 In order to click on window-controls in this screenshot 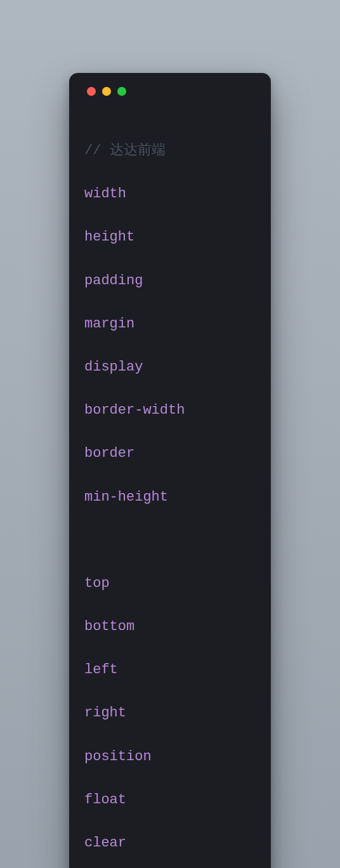, I will do `click(170, 91)`.